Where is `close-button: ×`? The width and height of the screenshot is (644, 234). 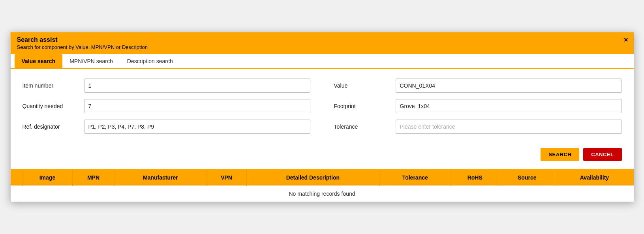
close-button: × is located at coordinates (626, 40).